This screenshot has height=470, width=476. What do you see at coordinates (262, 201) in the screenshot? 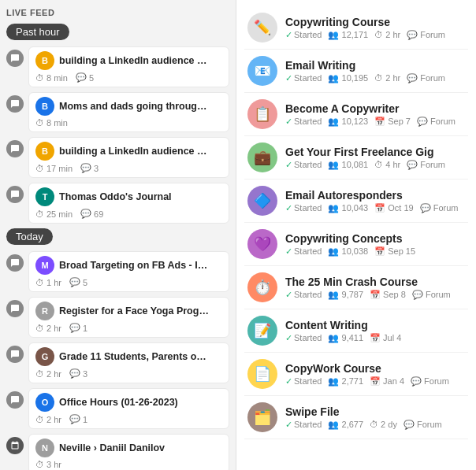
I see `course-thumbnail: 🔷` at bounding box center [262, 201].